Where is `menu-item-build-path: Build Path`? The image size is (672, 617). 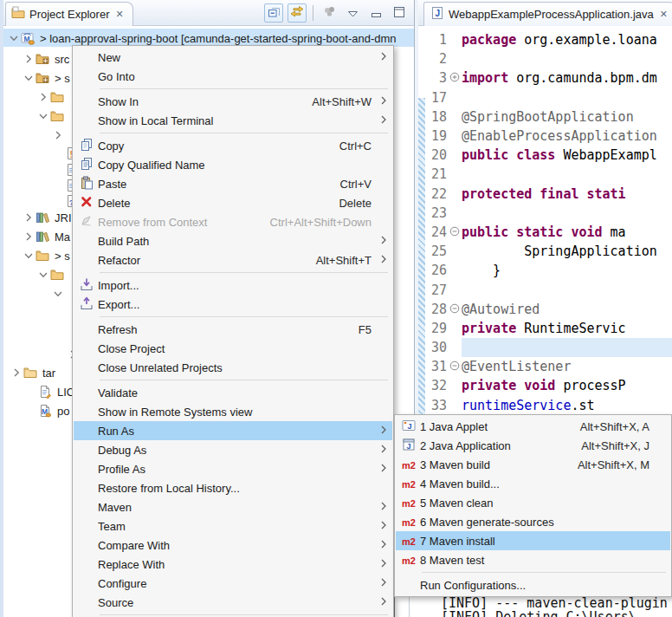
menu-item-build-path: Build Path is located at coordinates (233, 241).